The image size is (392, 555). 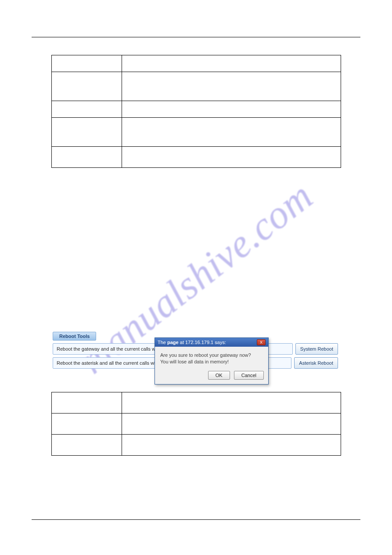 I want to click on dialog-text-line: You will lose all data in memory!, so click(x=212, y=362).